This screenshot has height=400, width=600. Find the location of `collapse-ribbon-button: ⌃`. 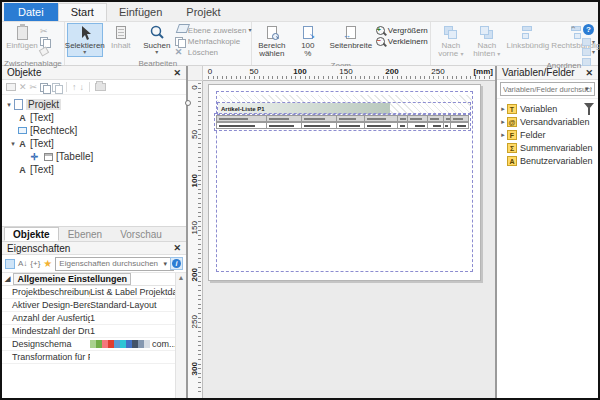

collapse-ribbon-button: ⌃ is located at coordinates (573, 30).